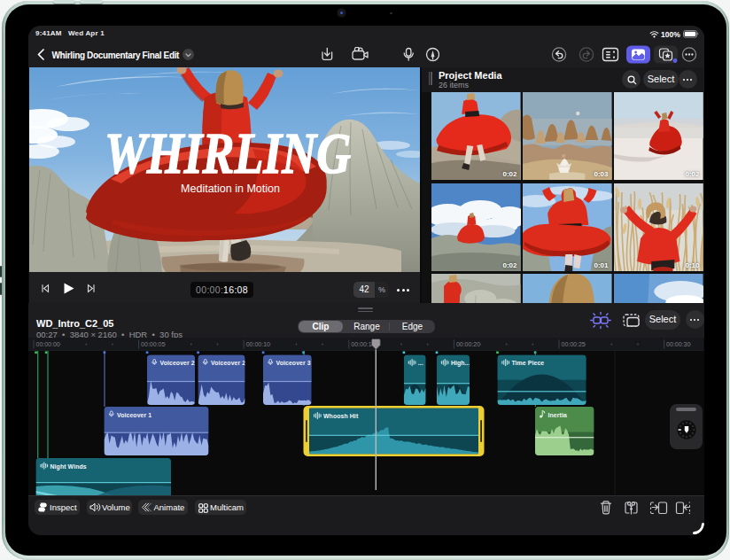 This screenshot has height=560, width=730. I want to click on svg-text: 00:00:20, so click(468, 344).